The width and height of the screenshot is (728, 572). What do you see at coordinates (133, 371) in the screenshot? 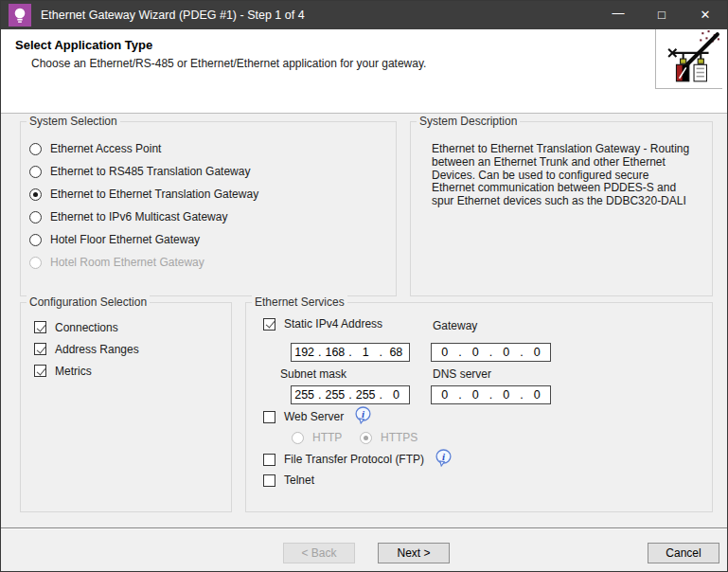
I see `checkbox-metrics: Metrics` at bounding box center [133, 371].